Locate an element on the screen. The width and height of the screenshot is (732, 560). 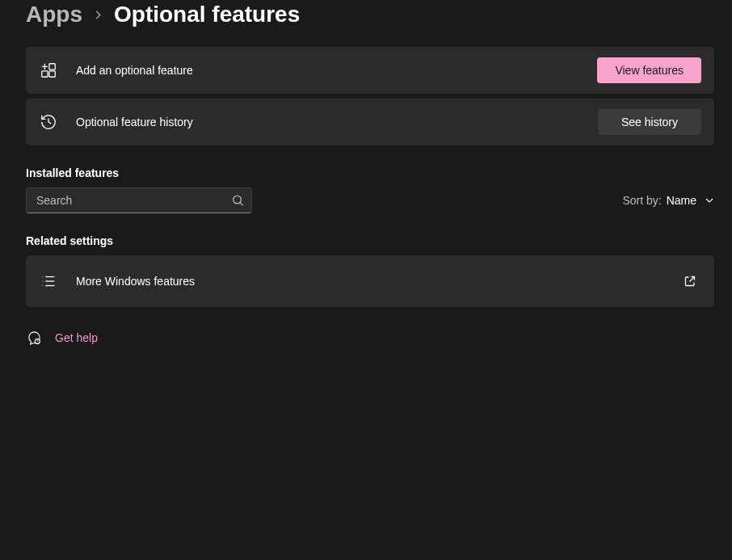
add-feature-label: Add an optional feature is located at coordinates (336, 70).